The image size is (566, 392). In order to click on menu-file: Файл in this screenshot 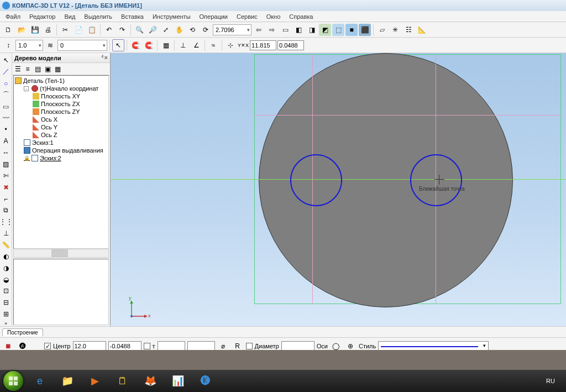, I will do `click(13, 17)`.